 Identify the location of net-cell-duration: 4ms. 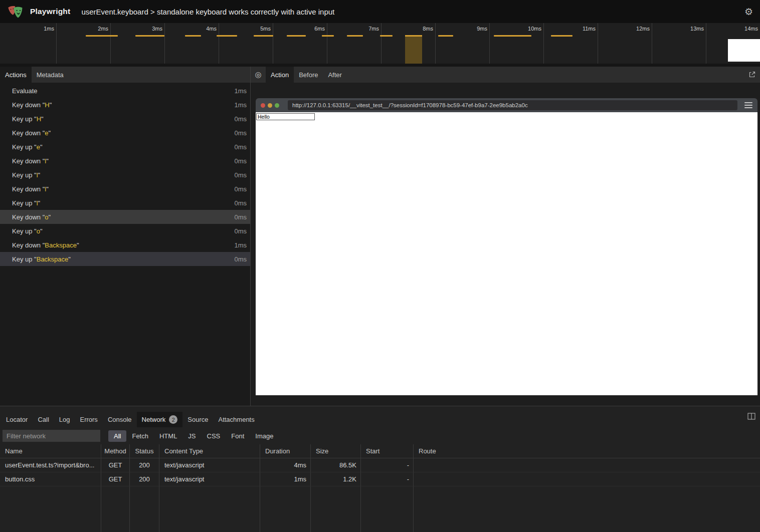
(286, 465).